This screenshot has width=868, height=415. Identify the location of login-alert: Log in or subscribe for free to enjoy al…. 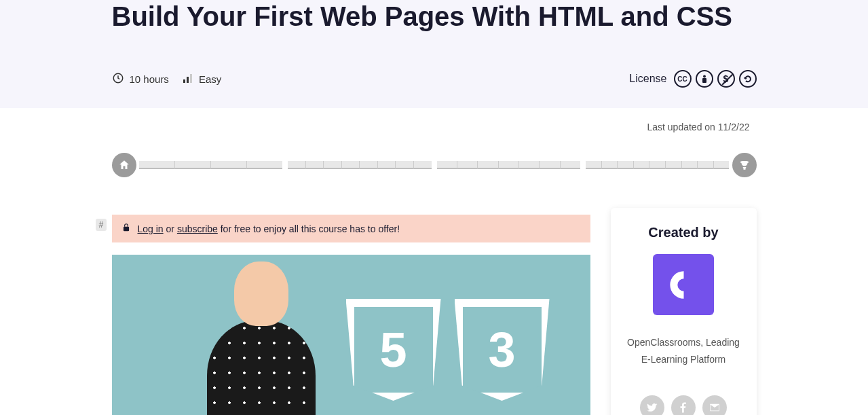
(352, 228).